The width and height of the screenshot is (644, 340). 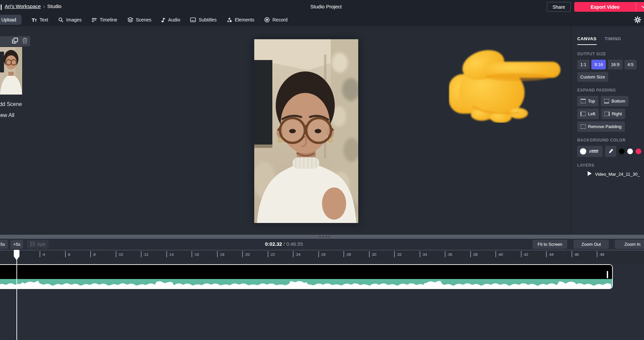 I want to click on toolbar-item-timeline: Timeline, so click(x=104, y=20).